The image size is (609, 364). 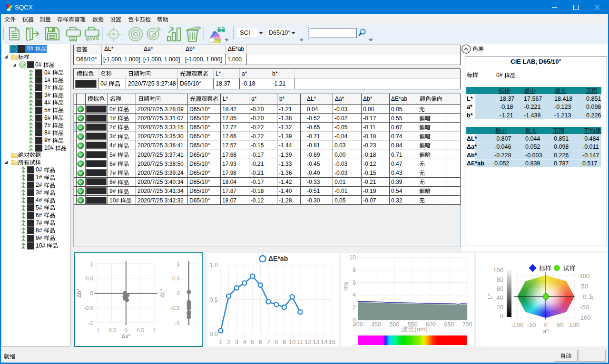 I want to click on svg-text: 3, so click(x=237, y=342).